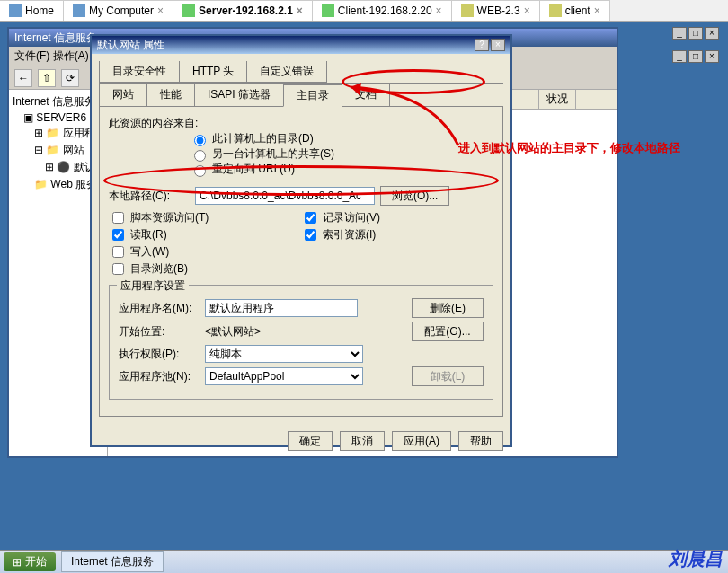 The image size is (728, 573). Describe the element at coordinates (301, 124) in the screenshot. I see `source-label: 此资源的内容来自:` at that location.